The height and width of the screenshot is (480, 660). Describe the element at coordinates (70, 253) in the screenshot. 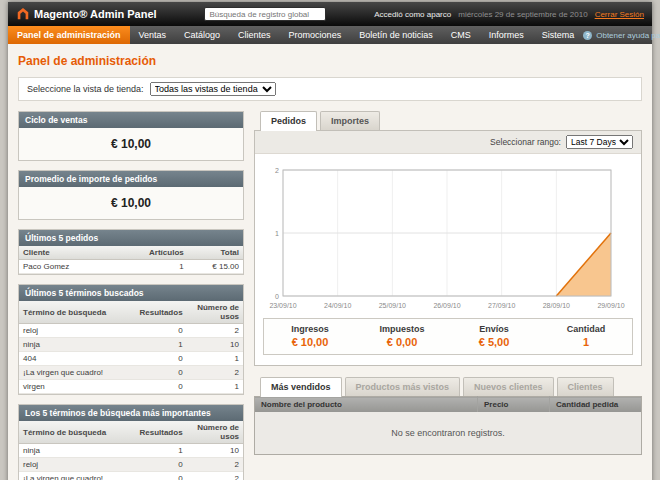

I see `column-header-cliente: Cliente` at that location.